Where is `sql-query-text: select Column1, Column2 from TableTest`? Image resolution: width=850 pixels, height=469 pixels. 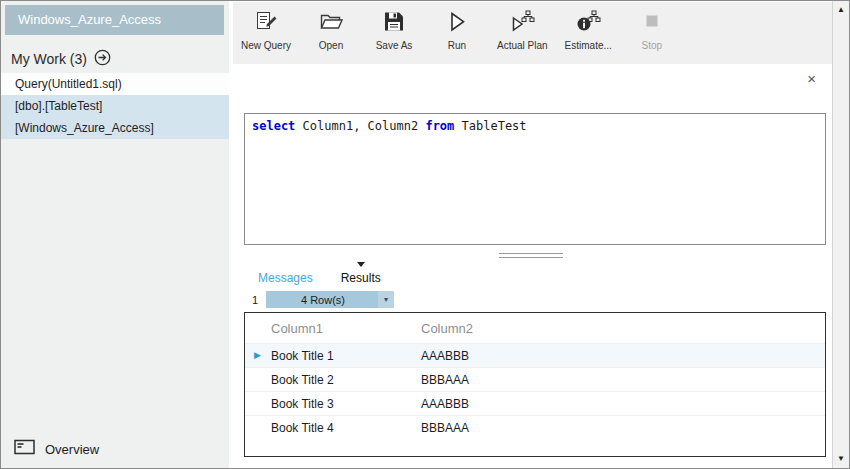
sql-query-text: select Column1, Column2 from TableTest is located at coordinates (535, 126).